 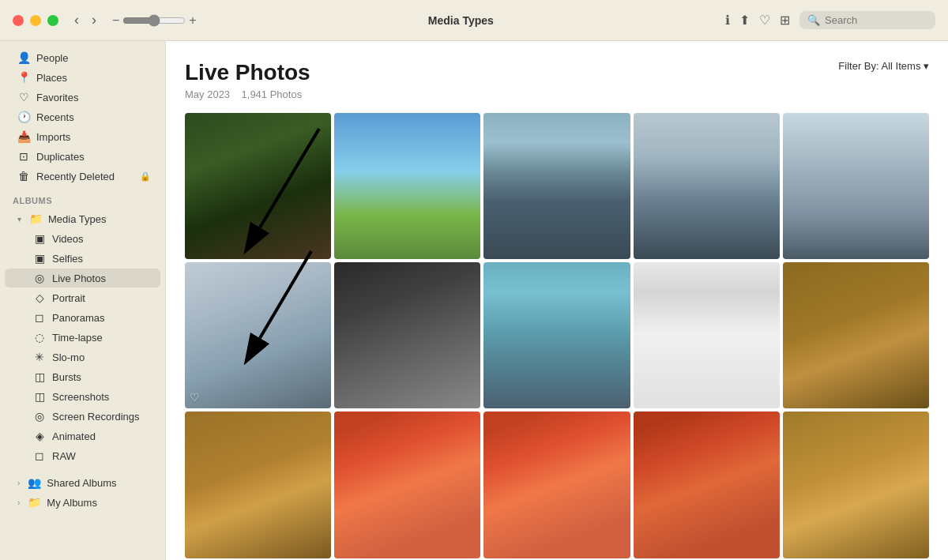 I want to click on sidebar-item-selfies: ▣ Selfies, so click(x=82, y=258).